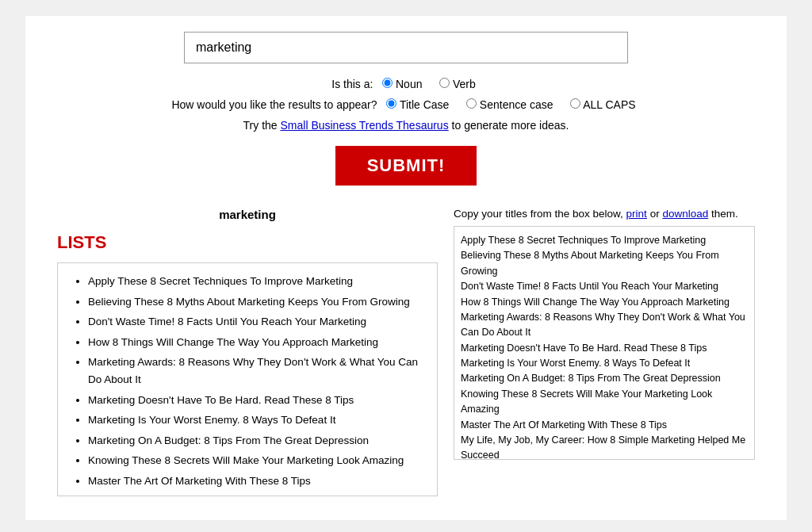 The width and height of the screenshot is (812, 532). What do you see at coordinates (576, 103) in the screenshot?
I see `allcaps-radio` at bounding box center [576, 103].